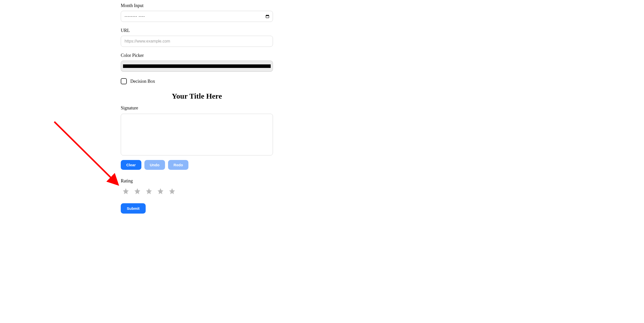  I want to click on rating-stars, so click(197, 192).